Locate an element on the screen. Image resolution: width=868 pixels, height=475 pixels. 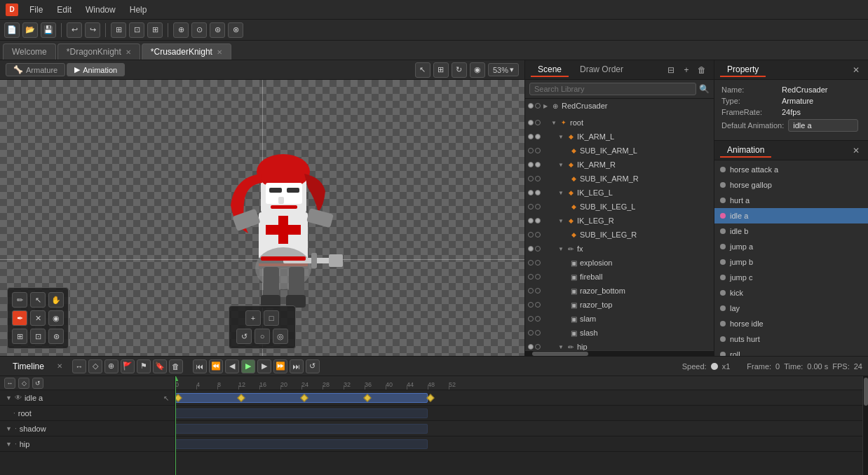
scene-scrollbar is located at coordinates (620, 353).